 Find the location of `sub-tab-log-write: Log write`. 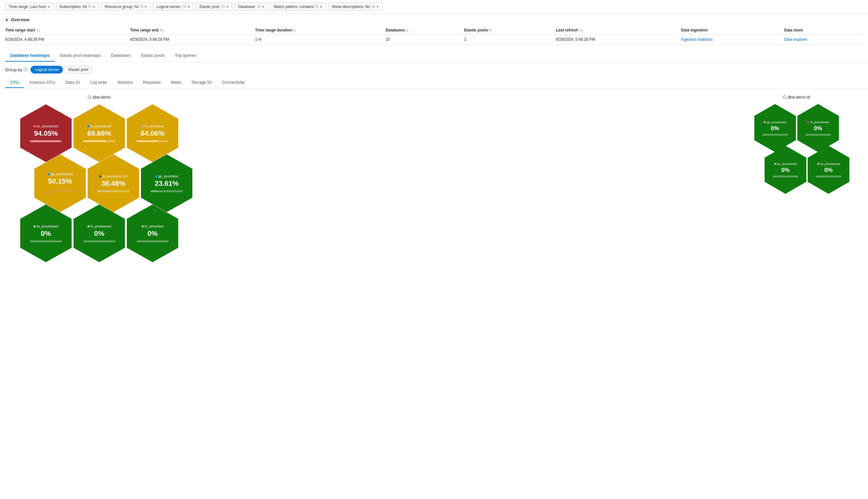

sub-tab-log-write: Log write is located at coordinates (98, 83).